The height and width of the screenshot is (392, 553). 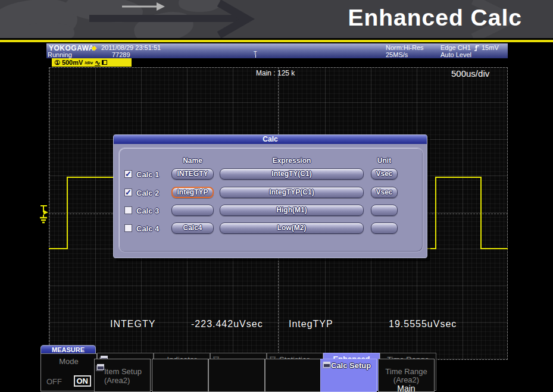 What do you see at coordinates (423, 324) in the screenshot?
I see `measurement2-value: 19.5555uVsec` at bounding box center [423, 324].